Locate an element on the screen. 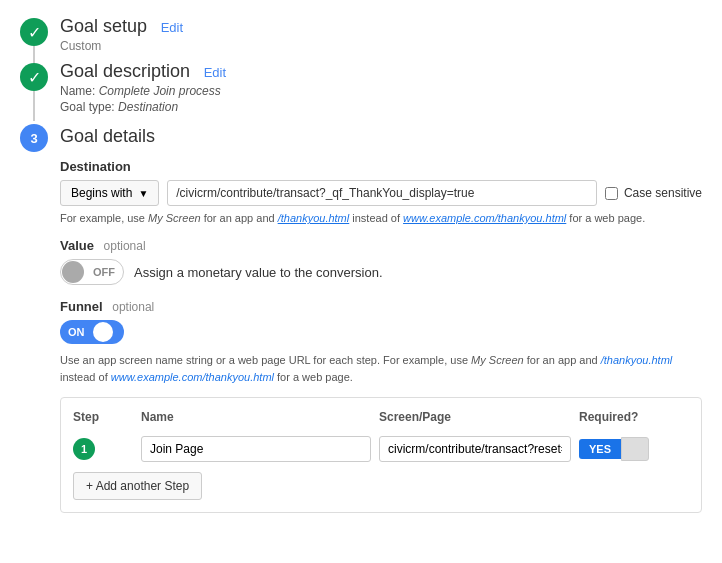 This screenshot has height=563, width=722. type-label: Goal type: is located at coordinates (88, 107).